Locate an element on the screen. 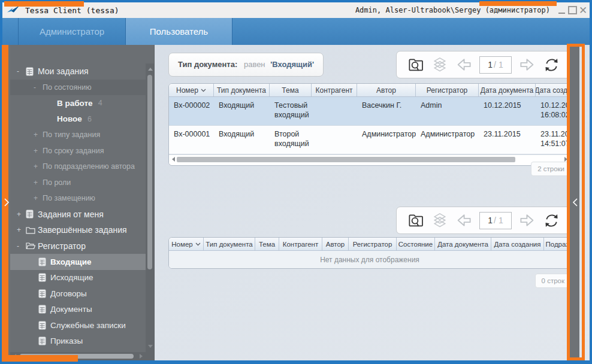  column-header-Состояние: Состояние is located at coordinates (416, 244).